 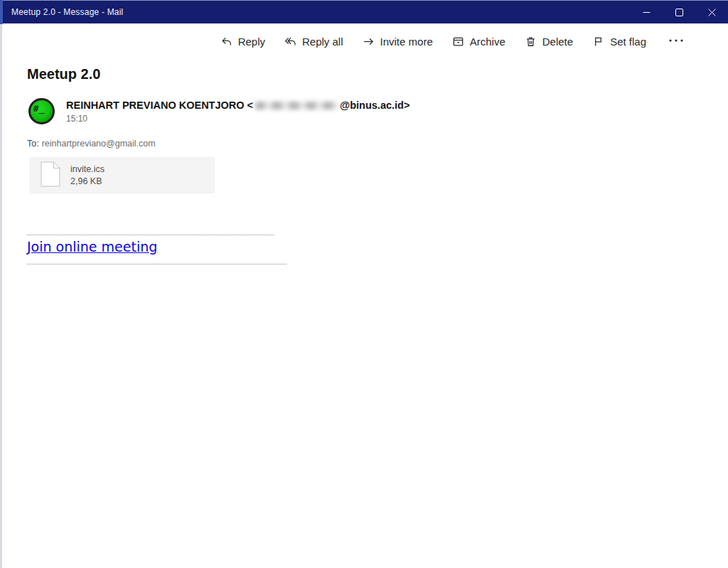 What do you see at coordinates (619, 41) in the screenshot?
I see `set-flag-button: Set flag` at bounding box center [619, 41].